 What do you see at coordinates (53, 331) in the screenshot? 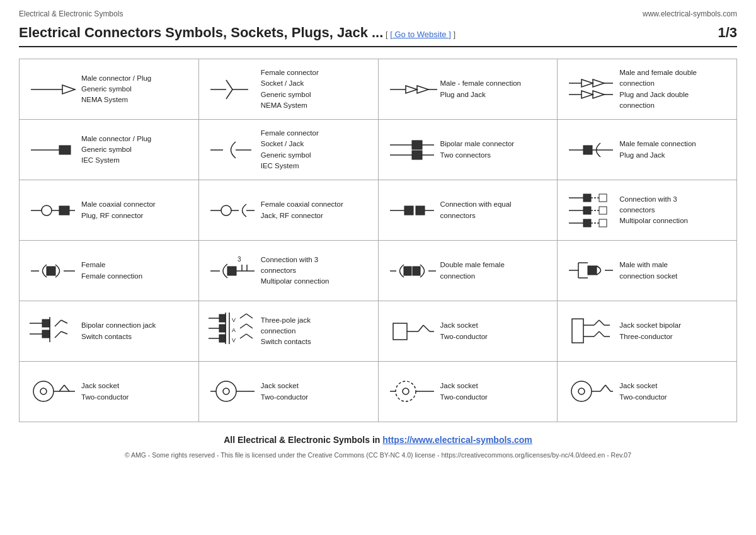
I see `symbol-bipolar-jack-switch` at bounding box center [53, 331].